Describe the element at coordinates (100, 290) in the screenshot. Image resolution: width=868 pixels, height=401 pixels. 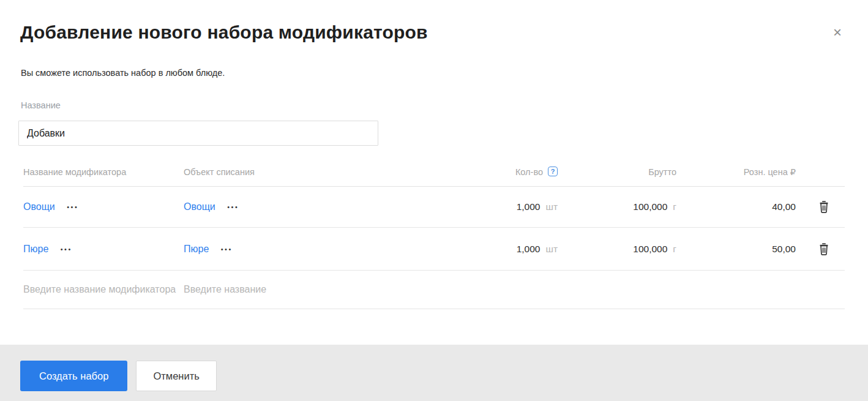
I see `new-modifier-name-input` at that location.